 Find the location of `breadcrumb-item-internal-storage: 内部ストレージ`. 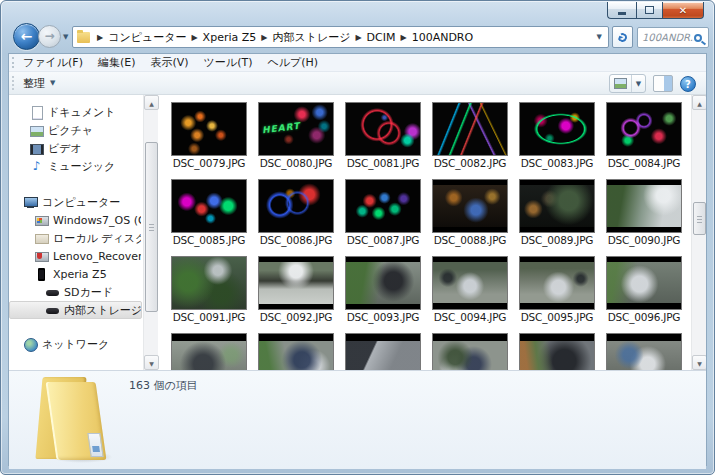

breadcrumb-item-internal-storage: 内部ストレージ is located at coordinates (311, 38).